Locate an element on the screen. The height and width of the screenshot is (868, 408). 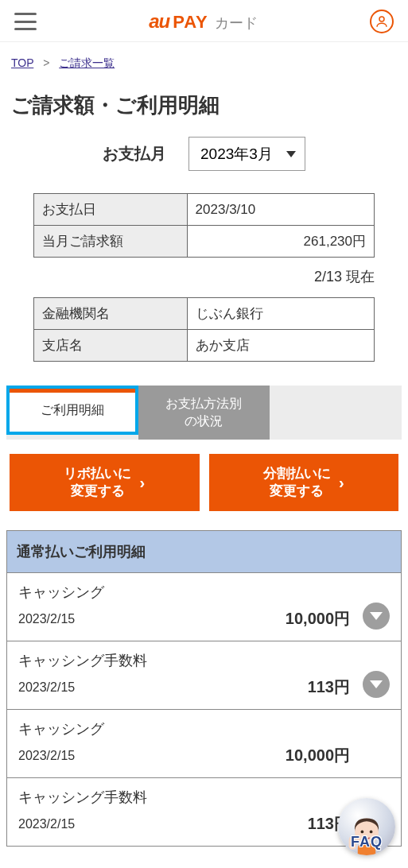
breadcrumb-current-link: ご請求一覧 is located at coordinates (87, 63).